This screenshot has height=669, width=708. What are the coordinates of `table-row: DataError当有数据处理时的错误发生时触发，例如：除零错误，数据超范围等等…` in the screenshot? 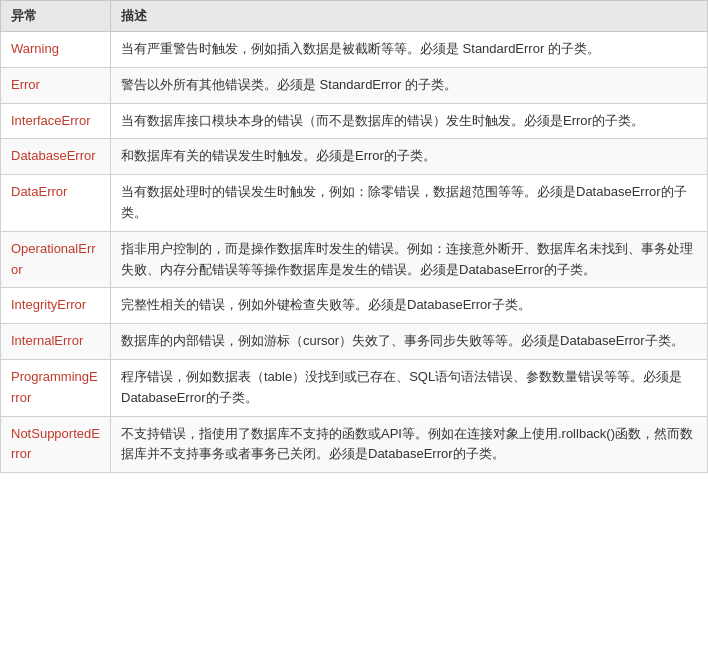 It's located at (354, 204).